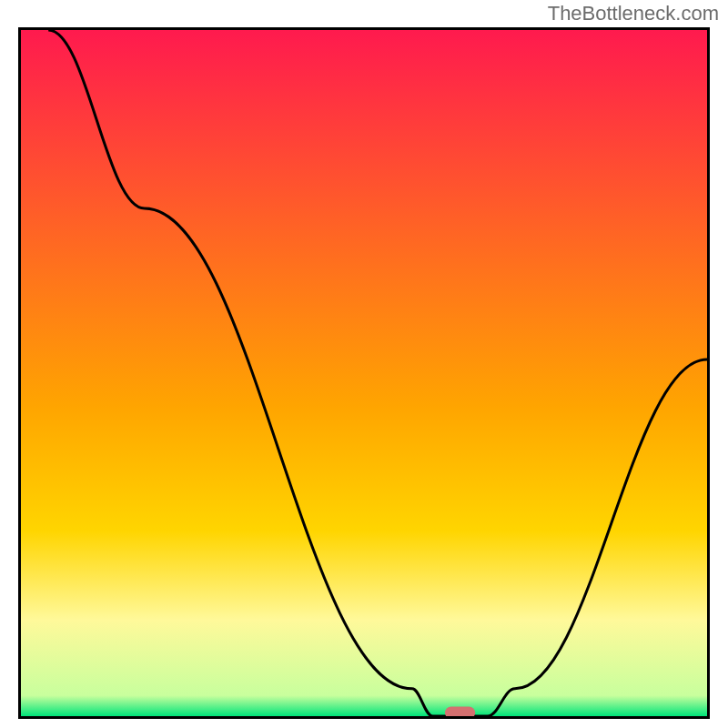 The image size is (728, 728). Describe the element at coordinates (633, 14) in the screenshot. I see `watermark-text: TheBottleneck.com` at that location.